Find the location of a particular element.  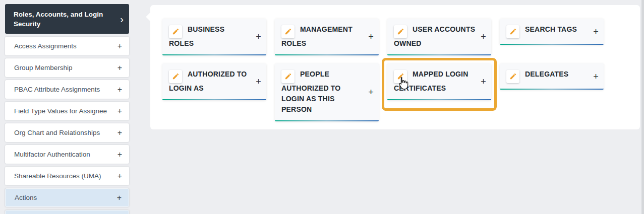

sidebar-item-org-chart-relationships: Org Chart and Relationships + is located at coordinates (67, 133).